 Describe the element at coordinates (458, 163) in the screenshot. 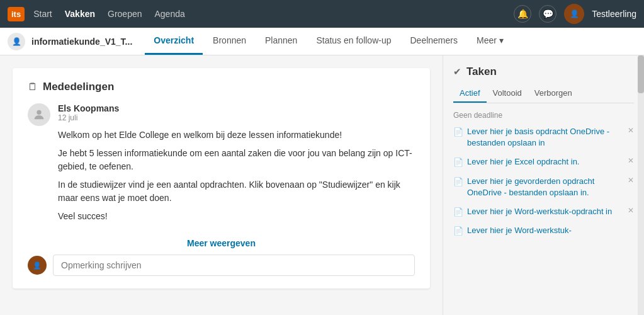

I see `task-file-icon-2: 📄` at that location.